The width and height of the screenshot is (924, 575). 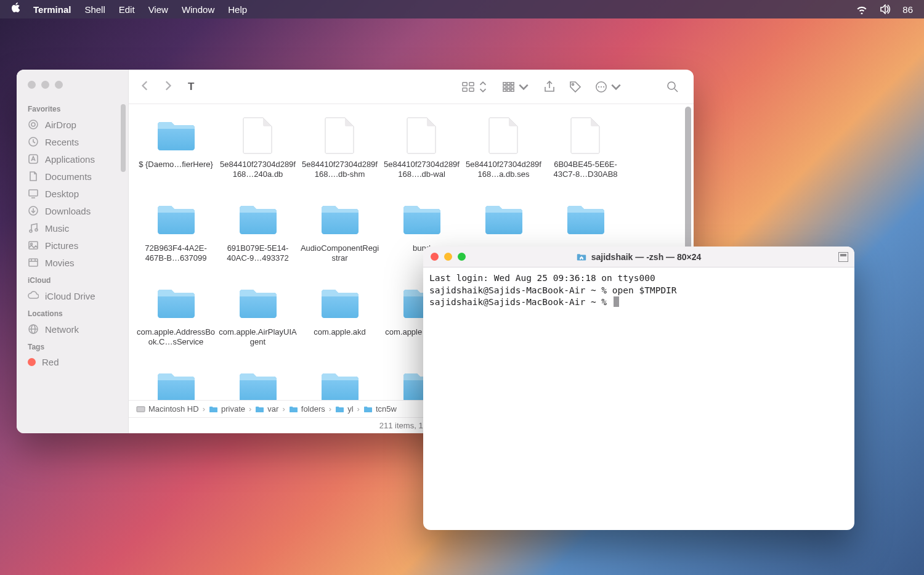 I want to click on volume-icon, so click(x=885, y=9).